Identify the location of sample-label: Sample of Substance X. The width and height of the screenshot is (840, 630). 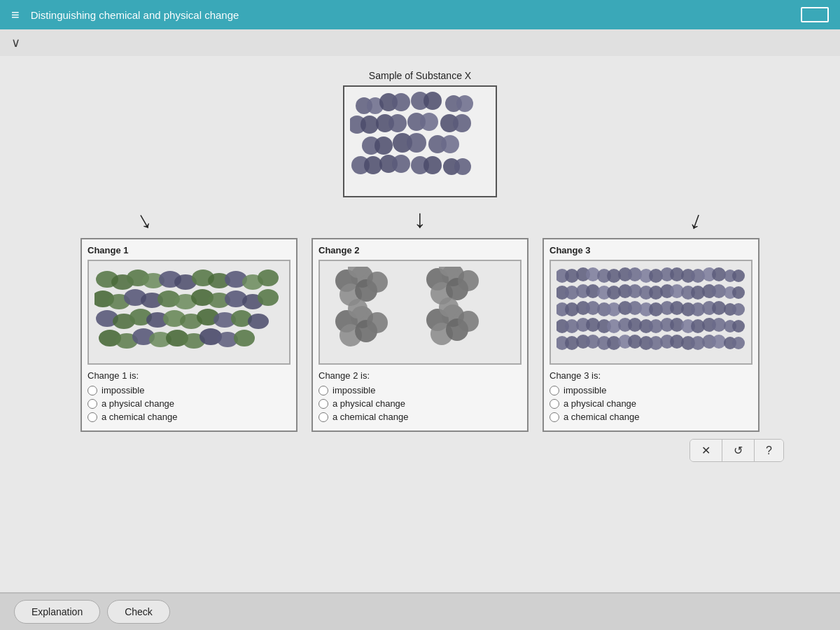
(420, 76).